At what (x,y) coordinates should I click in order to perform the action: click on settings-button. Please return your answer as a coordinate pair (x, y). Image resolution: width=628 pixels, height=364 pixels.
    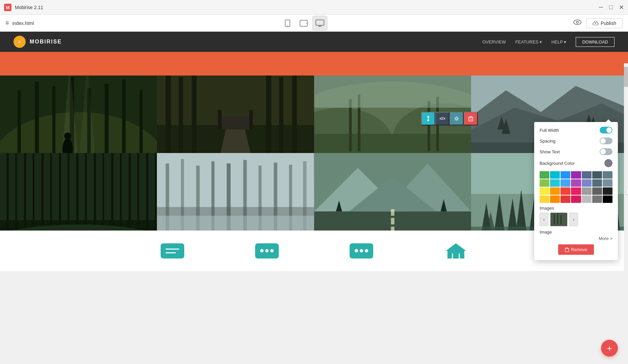
    Looking at the image, I should click on (457, 119).